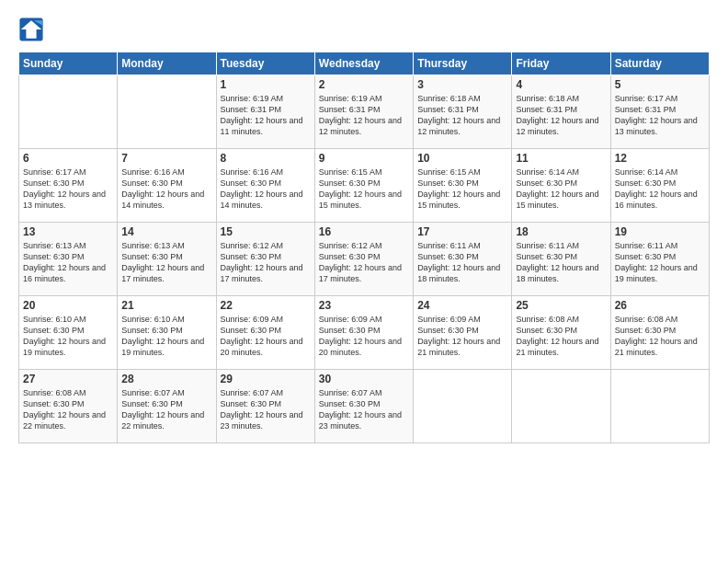 The image size is (728, 563). Describe the element at coordinates (68, 232) in the screenshot. I see `day-number: 13` at that location.